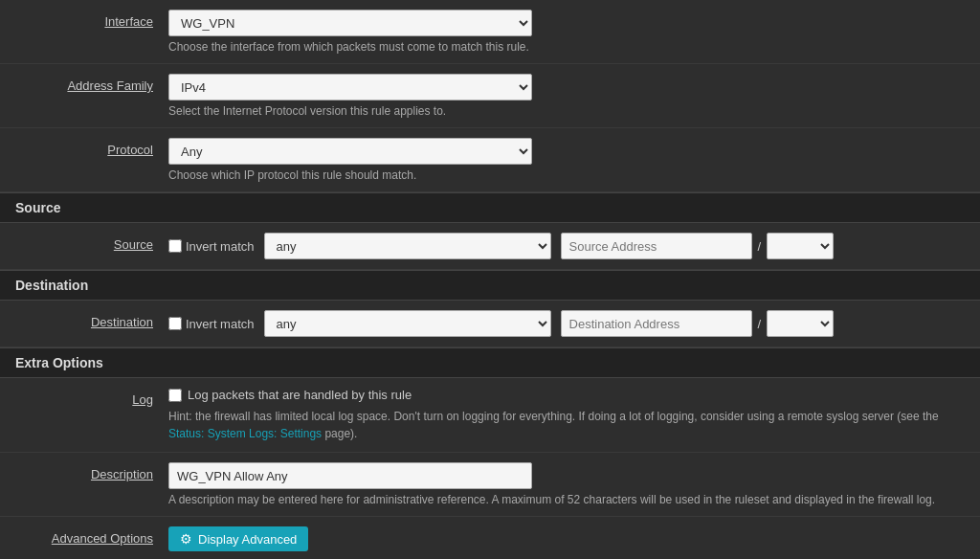 This screenshot has width=980, height=559. I want to click on interface-input-col: WG_VPN Choose the interface from which p…, so click(567, 32).